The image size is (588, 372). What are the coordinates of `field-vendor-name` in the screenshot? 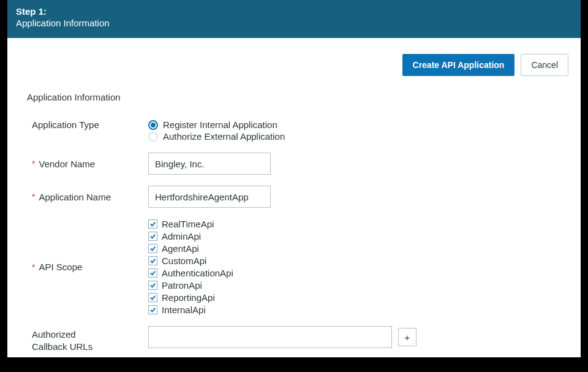 It's located at (355, 164).